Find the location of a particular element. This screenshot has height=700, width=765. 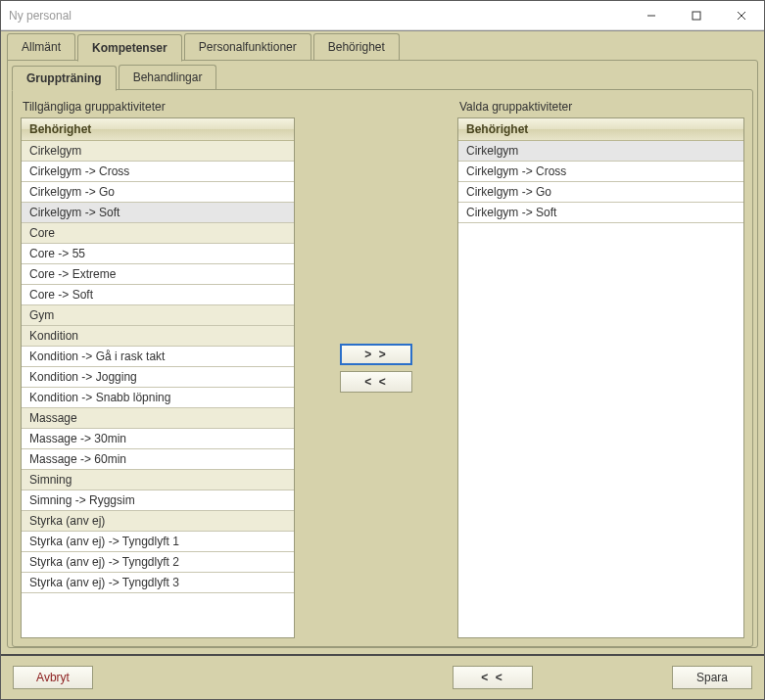

list-item: Styrka (anv ej) -> Tyngdlyft 1 is located at coordinates (158, 542).